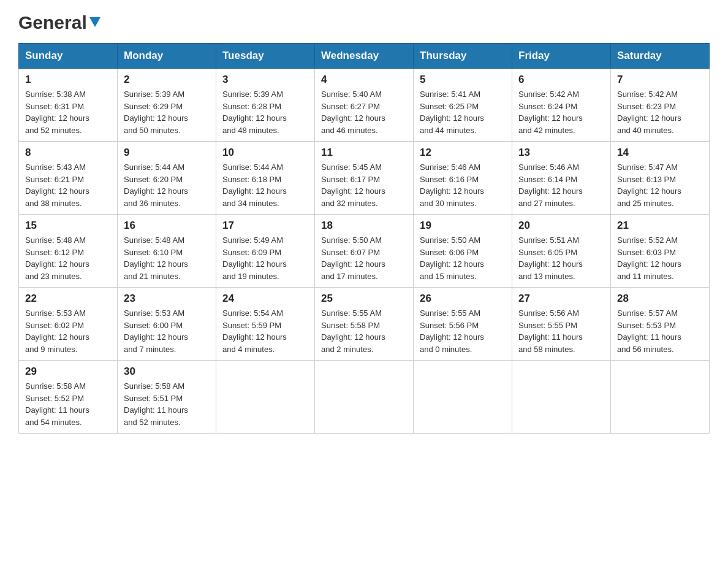 The height and width of the screenshot is (563, 728). What do you see at coordinates (265, 153) in the screenshot?
I see `day-number: 10` at bounding box center [265, 153].